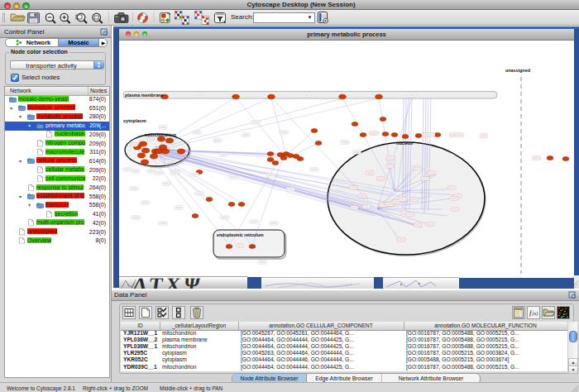  Describe the element at coordinates (518, 70) in the screenshot. I see `svg-text: unassigned` at that location.